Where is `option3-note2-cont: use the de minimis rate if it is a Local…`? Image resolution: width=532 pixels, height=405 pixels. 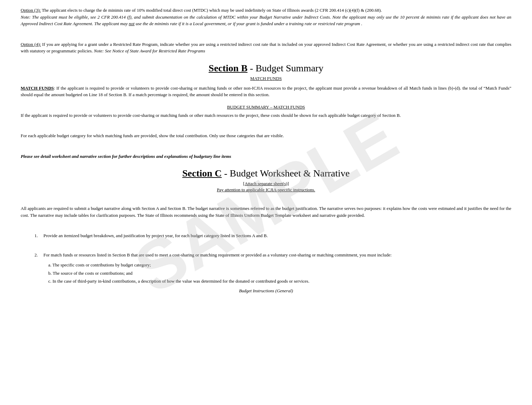
option3-note2-cont: use the de minimis rate if it is a Local… is located at coordinates (248, 23).